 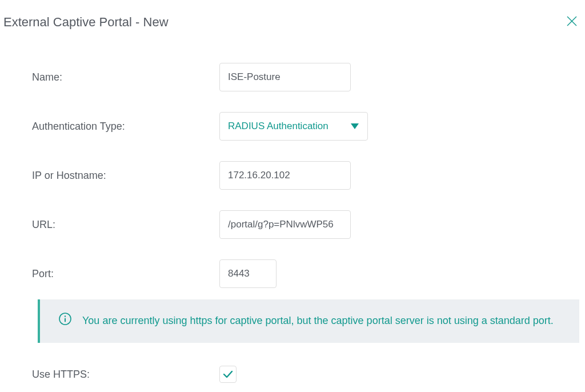 What do you see at coordinates (308, 321) in the screenshot?
I see `info-banner: You are currently using https for captiv…` at bounding box center [308, 321].